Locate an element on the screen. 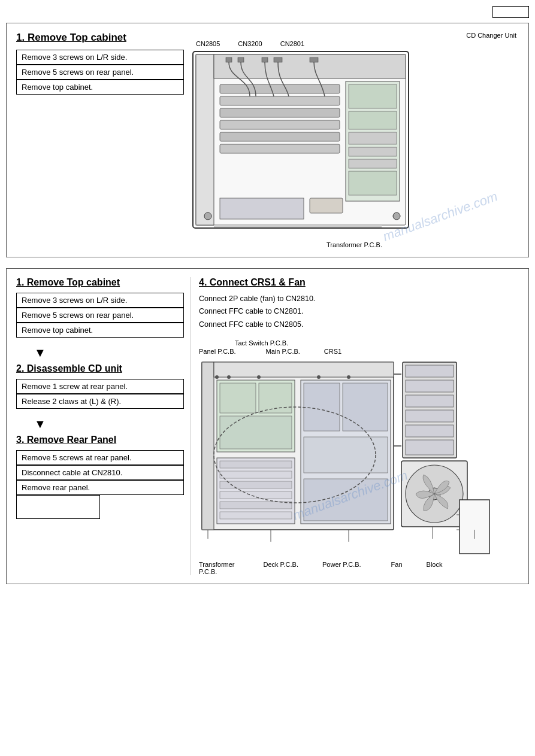 This screenshot has width=535, height=756. instruction-1-2: Remove 5 screws on rear panel. is located at coordinates (100, 72).